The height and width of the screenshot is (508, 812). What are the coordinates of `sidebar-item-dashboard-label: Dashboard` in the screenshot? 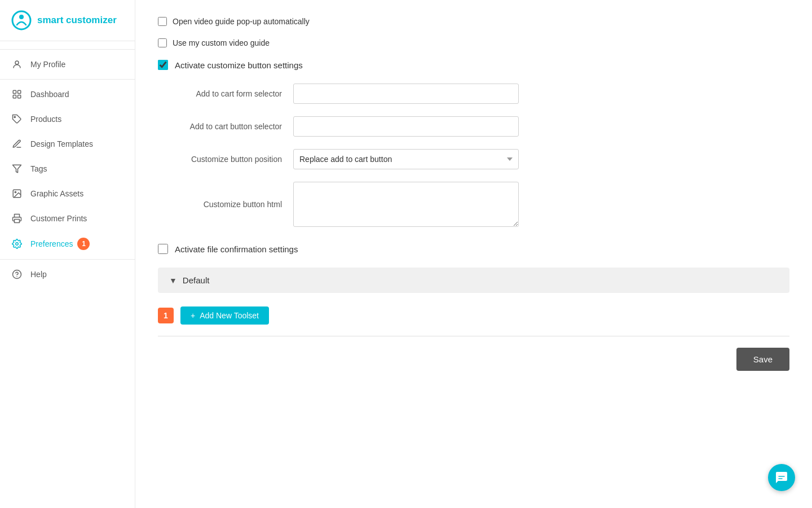 It's located at (50, 94).